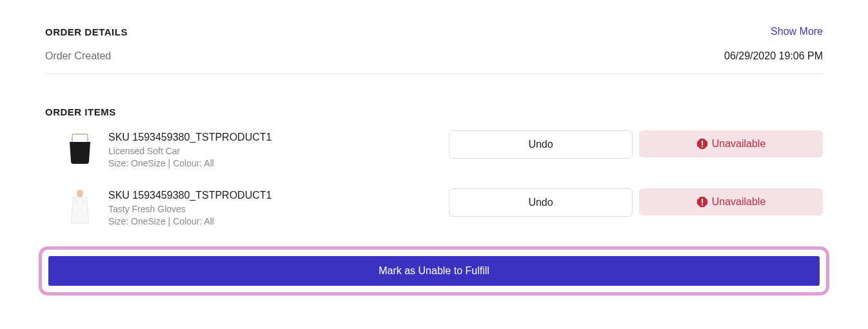 This screenshot has height=329, width=868. I want to click on order-details-header: ORDER DETAILS Show More, so click(434, 32).